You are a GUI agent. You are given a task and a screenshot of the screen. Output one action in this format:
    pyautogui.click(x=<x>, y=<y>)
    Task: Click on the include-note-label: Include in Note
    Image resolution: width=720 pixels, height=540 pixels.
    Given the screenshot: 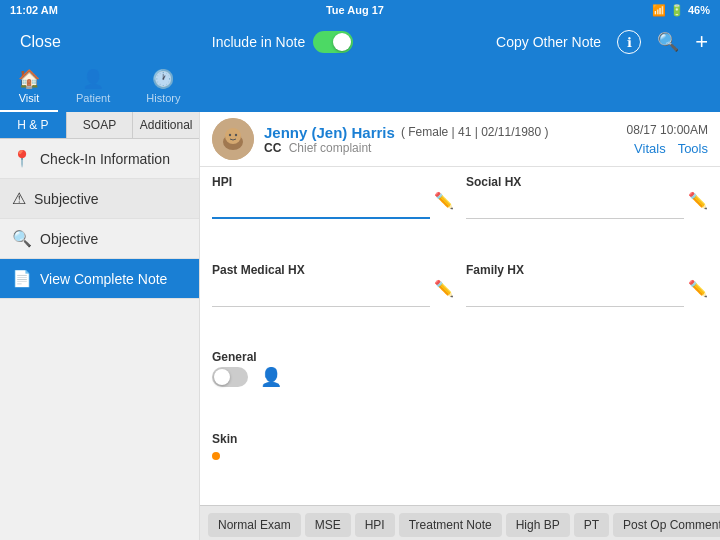 What is the action you would take?
    pyautogui.click(x=258, y=42)
    